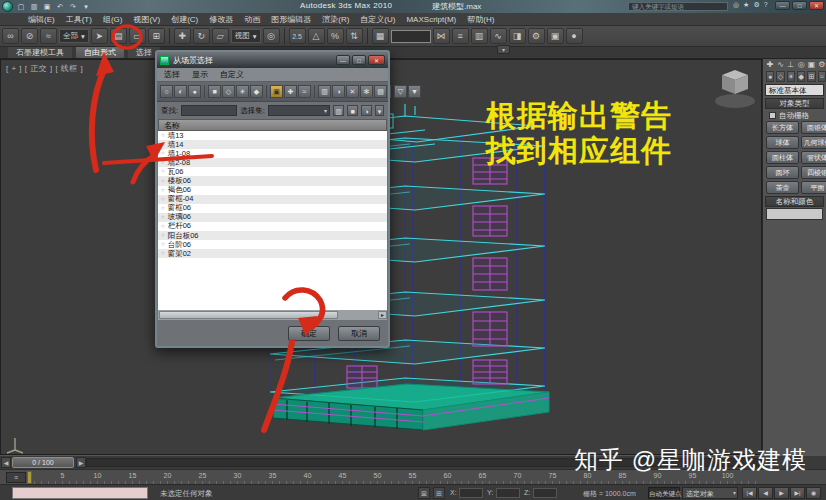 The width and height of the screenshot is (826, 500). What do you see at coordinates (21, 7) in the screenshot?
I see `new-scene-icon: ▢` at bounding box center [21, 7].